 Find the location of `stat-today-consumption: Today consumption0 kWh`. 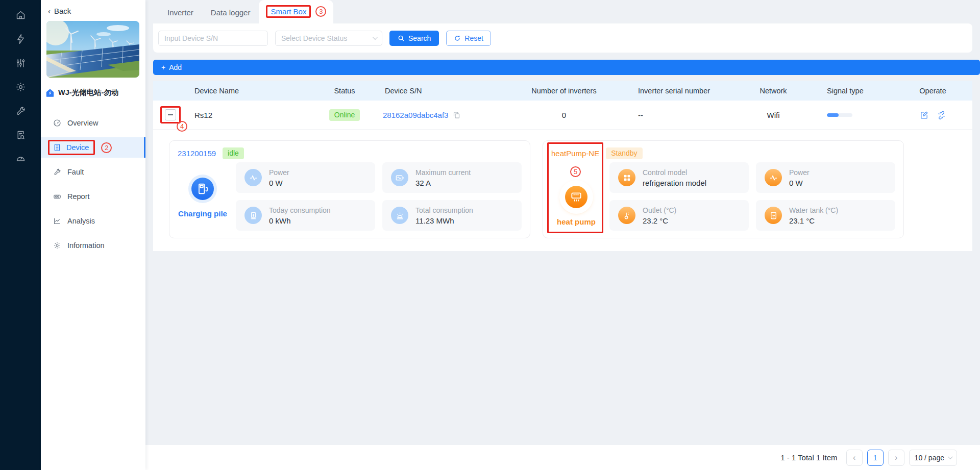

stat-today-consumption: Today consumption0 kWh is located at coordinates (305, 215).